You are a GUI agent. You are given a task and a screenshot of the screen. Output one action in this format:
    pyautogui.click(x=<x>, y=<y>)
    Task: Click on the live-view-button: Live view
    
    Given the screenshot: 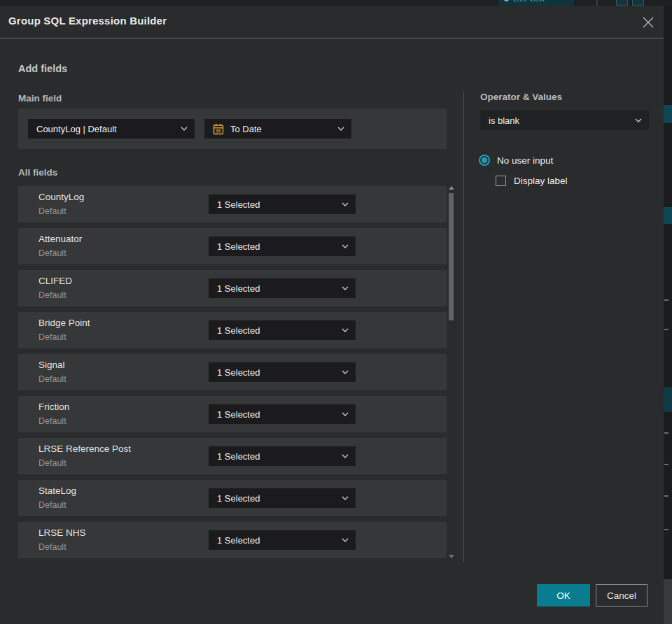 What is the action you would take?
    pyautogui.click(x=536, y=3)
    